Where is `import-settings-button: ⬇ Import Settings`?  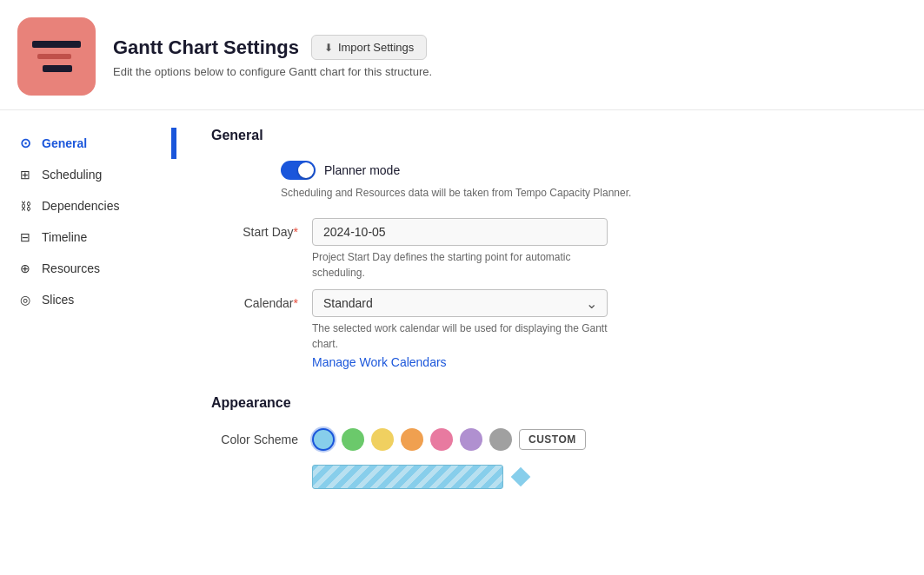 import-settings-button: ⬇ Import Settings is located at coordinates (369, 47).